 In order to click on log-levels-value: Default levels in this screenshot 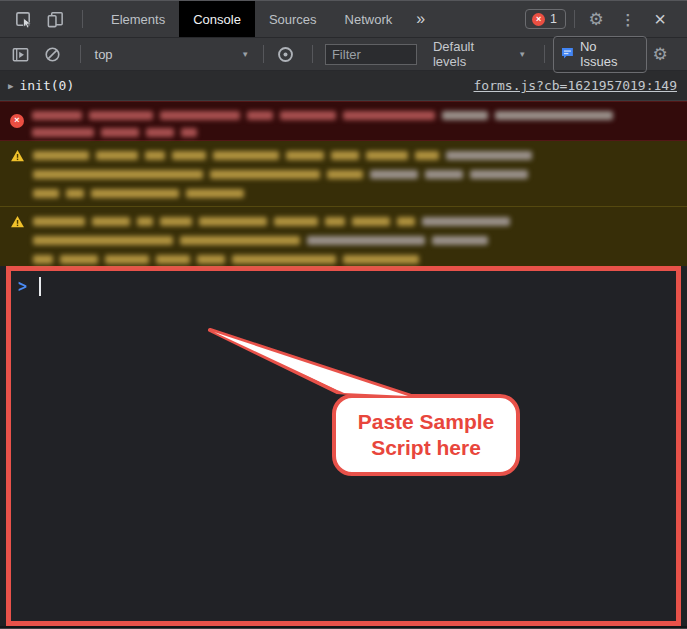, I will do `click(472, 54)`.